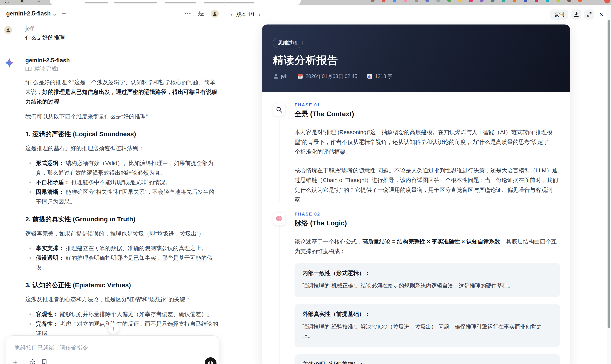 The width and height of the screenshot is (611, 364). Describe the element at coordinates (85, 148) in the screenshot. I see `text-run: 这是推理的基石。好的推理必须遵循逻辑法则：` at that location.